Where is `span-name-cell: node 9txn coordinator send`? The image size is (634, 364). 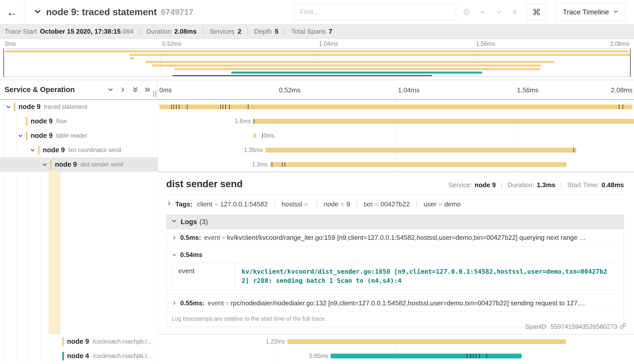
span-name-cell: node 9txn coordinator send is located at coordinates (79, 150).